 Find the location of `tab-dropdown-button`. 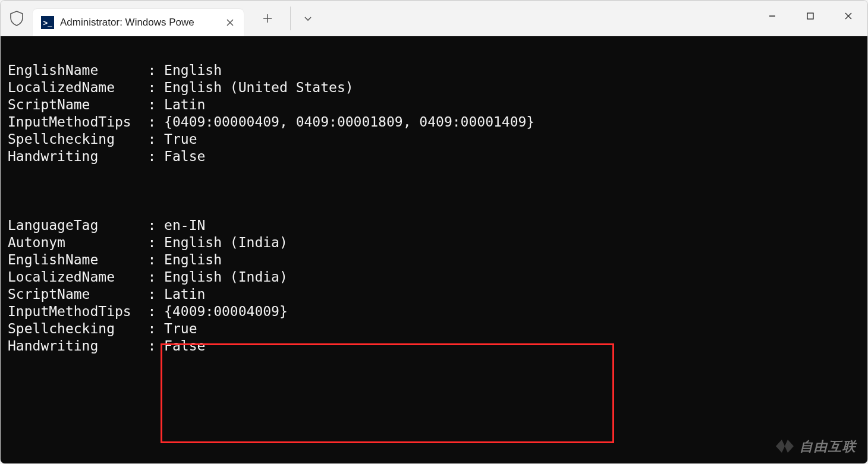

tab-dropdown-button is located at coordinates (302, 18).